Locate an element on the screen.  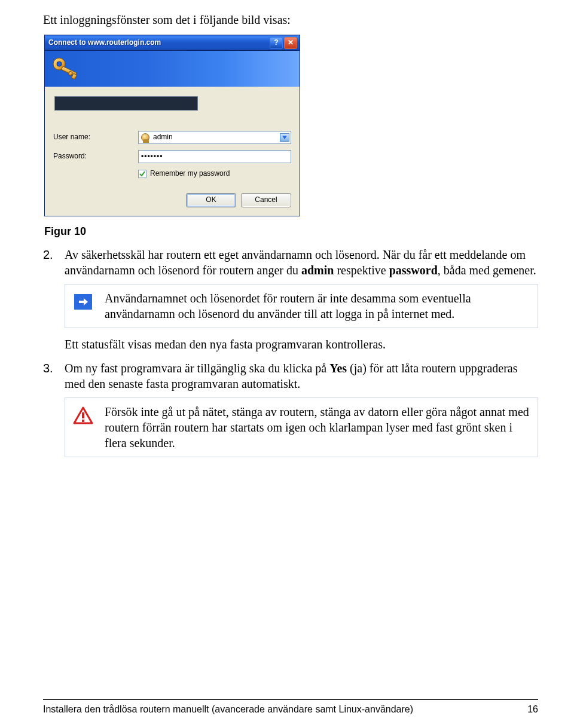
info-callout-text: Användarnamnet och lösenordet för router… is located at coordinates (317, 306).